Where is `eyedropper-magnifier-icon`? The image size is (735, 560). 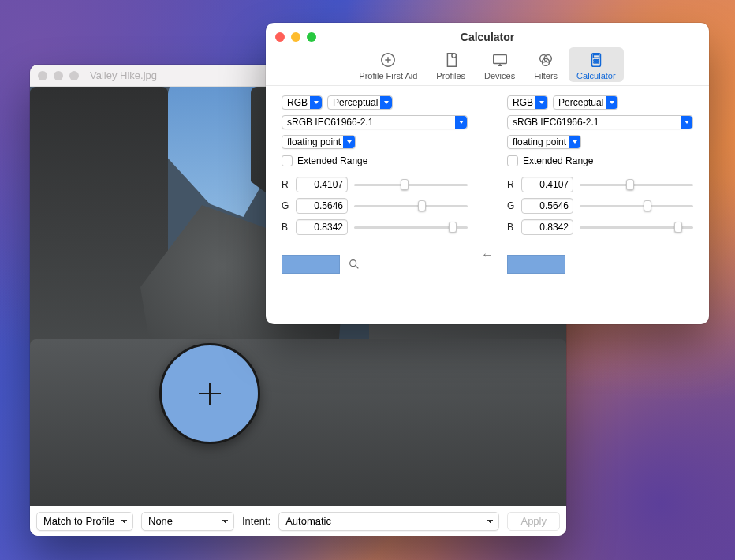
eyedropper-magnifier-icon is located at coordinates (354, 264).